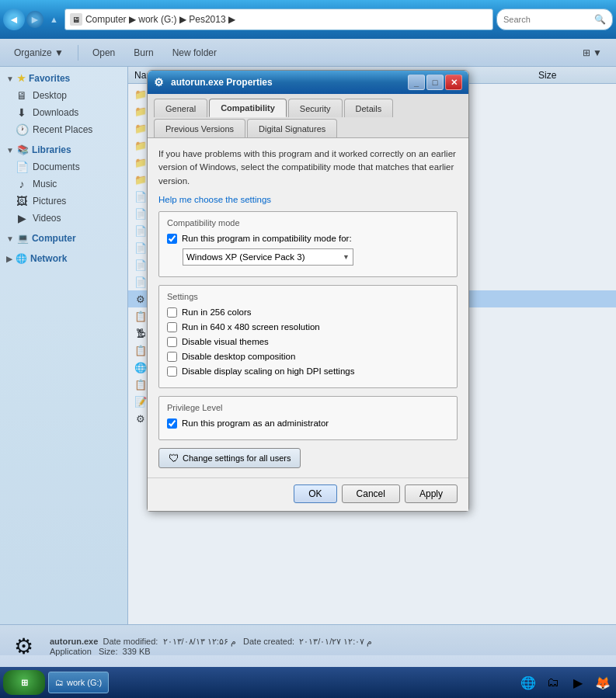 The height and width of the screenshot is (698, 616). What do you see at coordinates (23, 19) in the screenshot?
I see `back-forward-buttons: ◄ ►` at bounding box center [23, 19].